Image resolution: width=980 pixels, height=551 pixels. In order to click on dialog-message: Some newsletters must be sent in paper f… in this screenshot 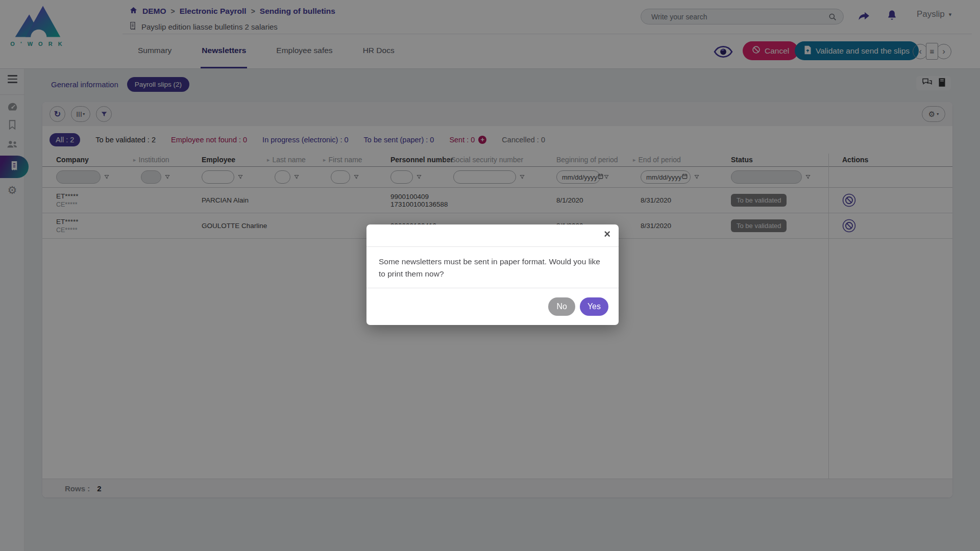, I will do `click(493, 267)`.